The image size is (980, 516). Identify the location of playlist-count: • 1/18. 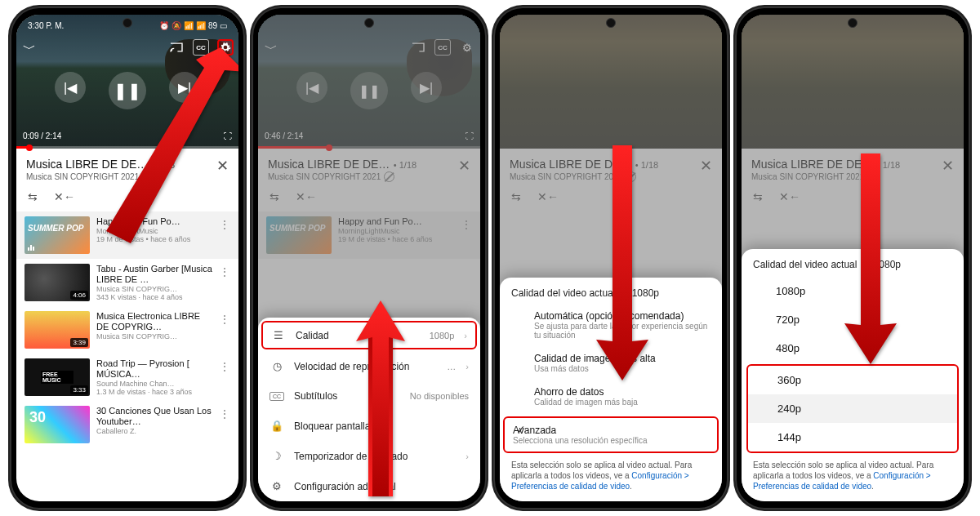
(163, 165).